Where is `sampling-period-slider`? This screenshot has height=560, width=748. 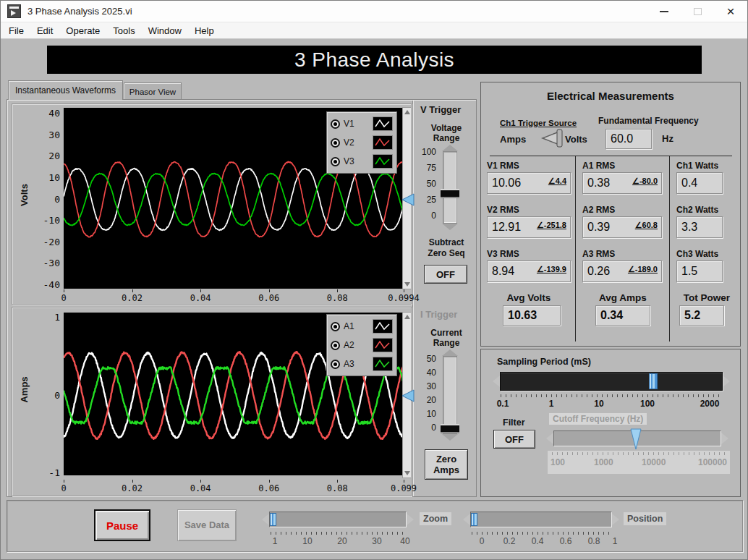 sampling-period-slider is located at coordinates (611, 381).